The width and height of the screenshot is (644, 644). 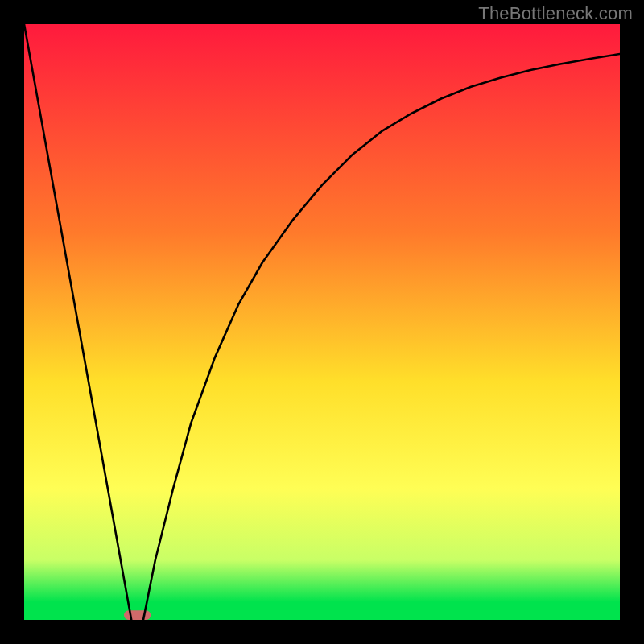 What do you see at coordinates (555, 14) in the screenshot?
I see `watermark-text: TheBottleneck.com` at bounding box center [555, 14].